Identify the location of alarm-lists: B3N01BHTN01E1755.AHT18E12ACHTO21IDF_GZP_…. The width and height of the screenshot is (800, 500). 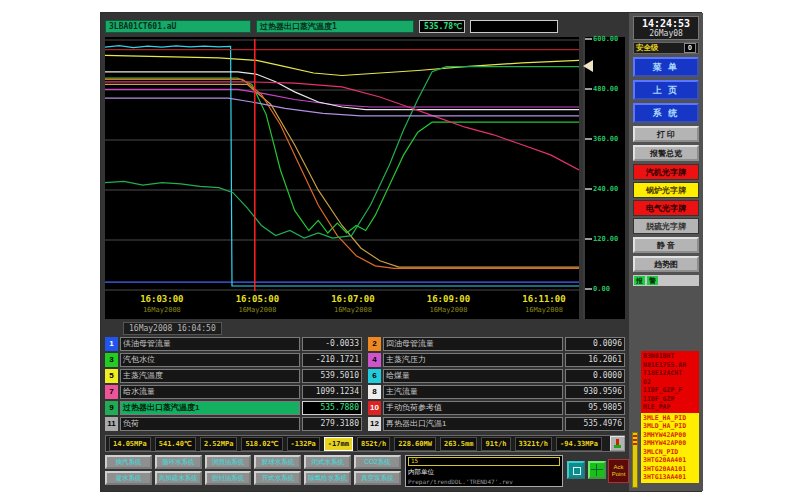
(670, 417).